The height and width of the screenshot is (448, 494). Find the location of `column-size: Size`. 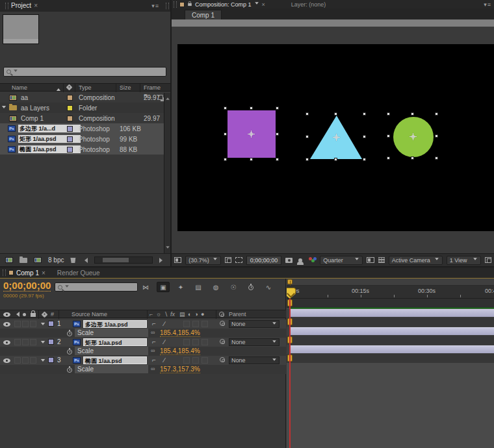

column-size: Size is located at coordinates (125, 88).